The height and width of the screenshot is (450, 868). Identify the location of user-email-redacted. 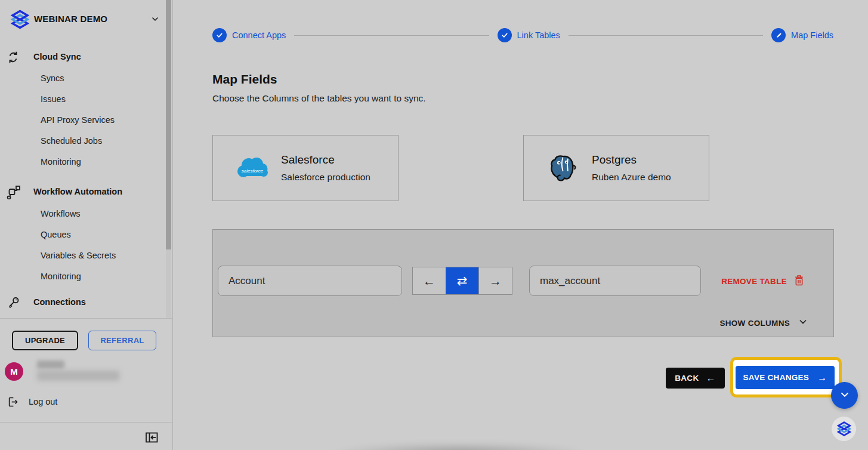
(78, 376).